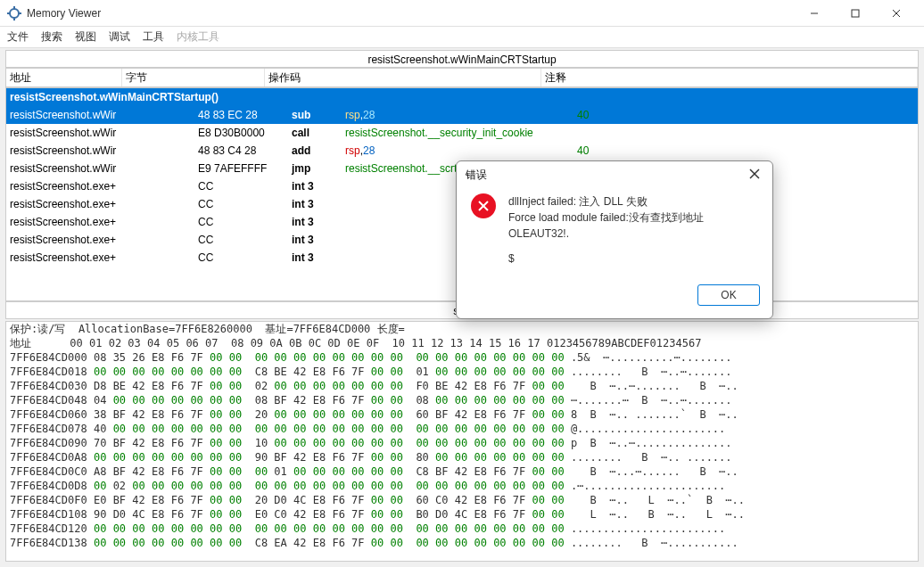  Describe the element at coordinates (462, 543) in the screenshot. I see `hex-line: 7FF6E84CD138 00 00 00 00 00 00 00 00 C8 …` at that location.